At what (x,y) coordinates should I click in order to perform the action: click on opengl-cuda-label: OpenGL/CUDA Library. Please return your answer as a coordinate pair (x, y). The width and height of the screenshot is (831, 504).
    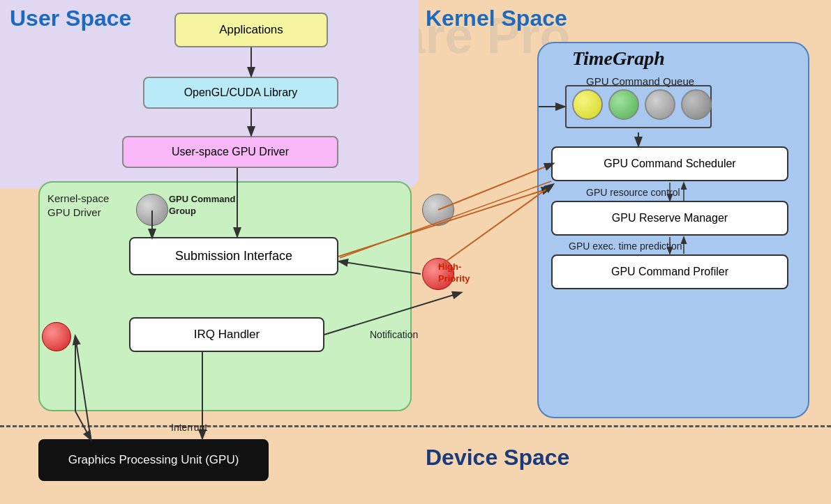
    Looking at the image, I should click on (241, 93).